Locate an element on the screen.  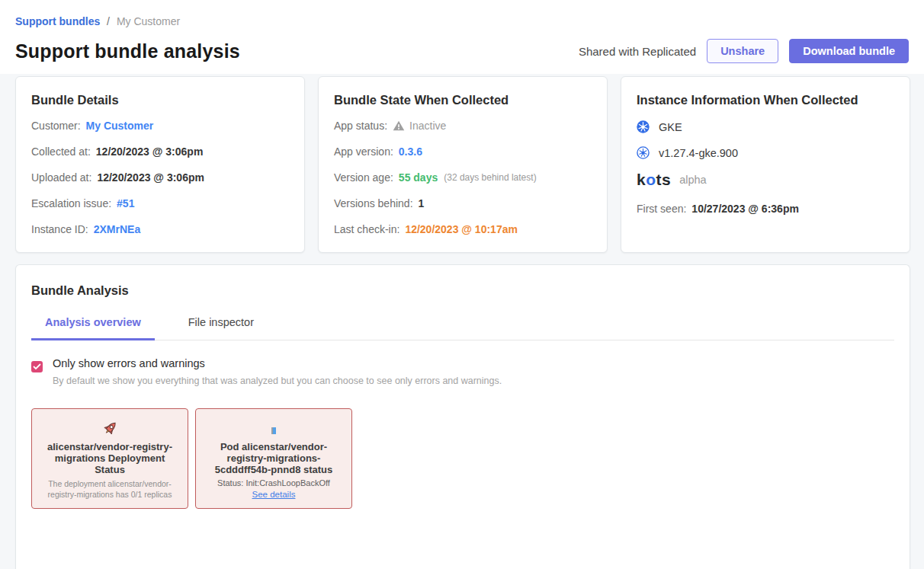
bundle-details-card: Bundle Details Customer: My Customer Col… is located at coordinates (160, 165).